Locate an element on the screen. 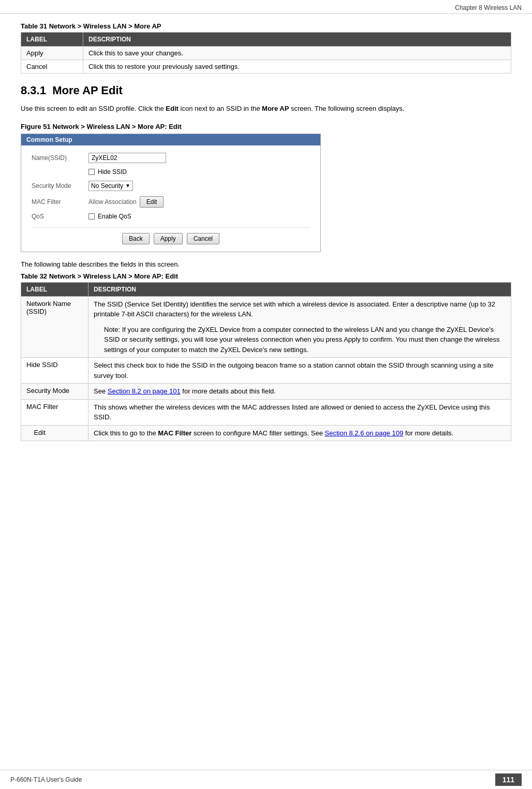  row-label: Edit is located at coordinates (55, 433).